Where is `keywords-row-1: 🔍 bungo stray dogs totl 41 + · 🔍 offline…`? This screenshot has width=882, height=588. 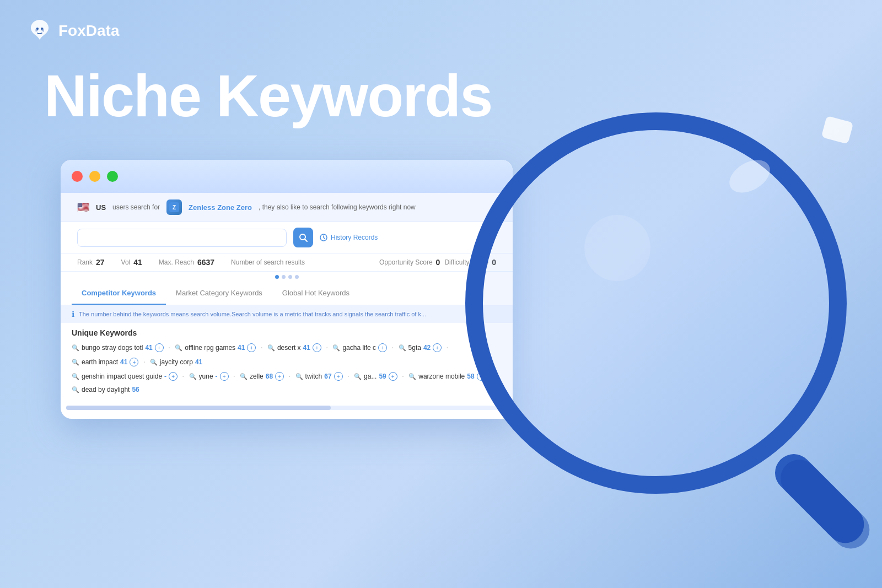
keywords-row-1: 🔍 bungo stray dogs totl 41 + · 🔍 offline… is located at coordinates (287, 355).